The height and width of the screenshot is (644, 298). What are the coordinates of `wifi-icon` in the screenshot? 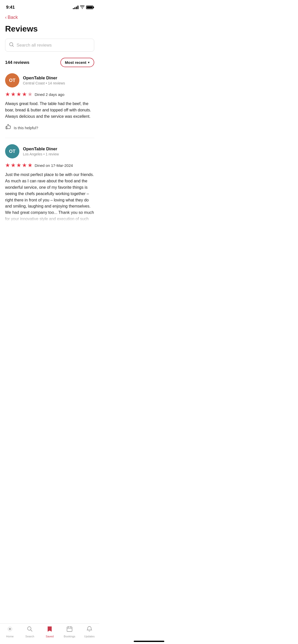 It's located at (82, 8).